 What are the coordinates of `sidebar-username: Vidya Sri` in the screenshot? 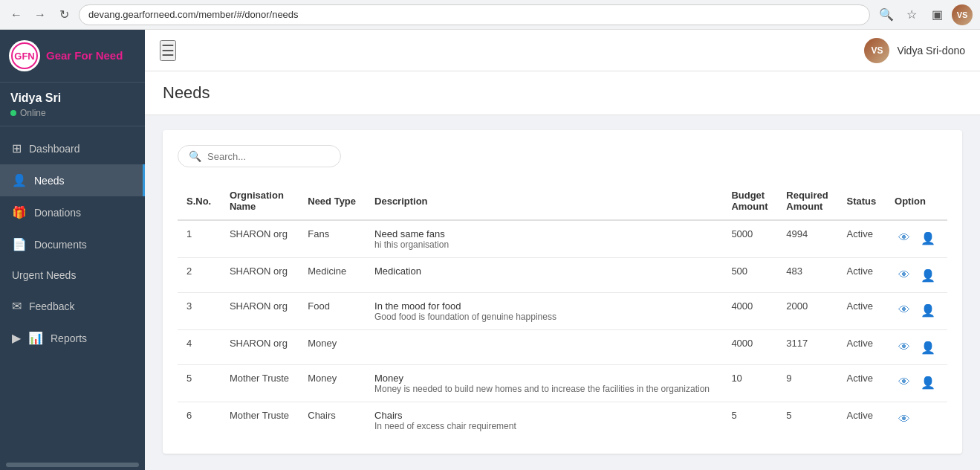 It's located at (73, 98).